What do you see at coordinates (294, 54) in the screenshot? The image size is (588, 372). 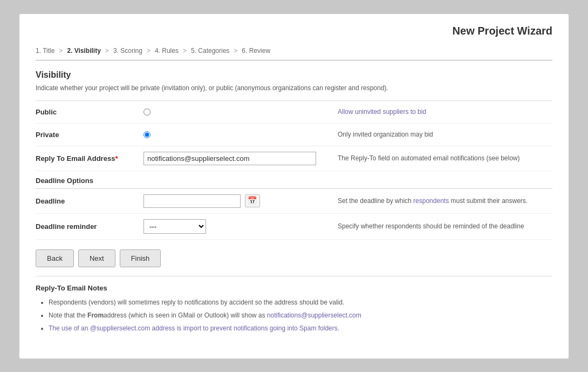 I see `wizard-steps: 1. Title > 2. Visibility > 3. Scoring > …` at bounding box center [294, 54].